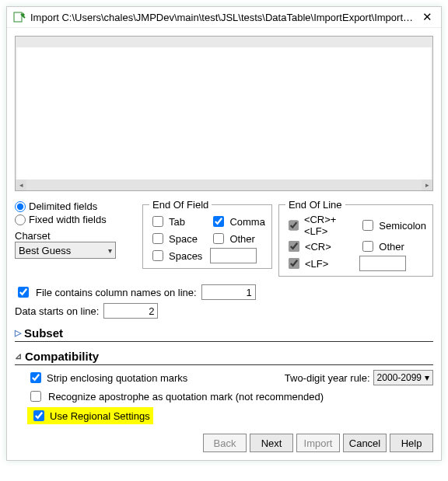  Describe the element at coordinates (20, 207) in the screenshot. I see `delimited-radio` at that location.